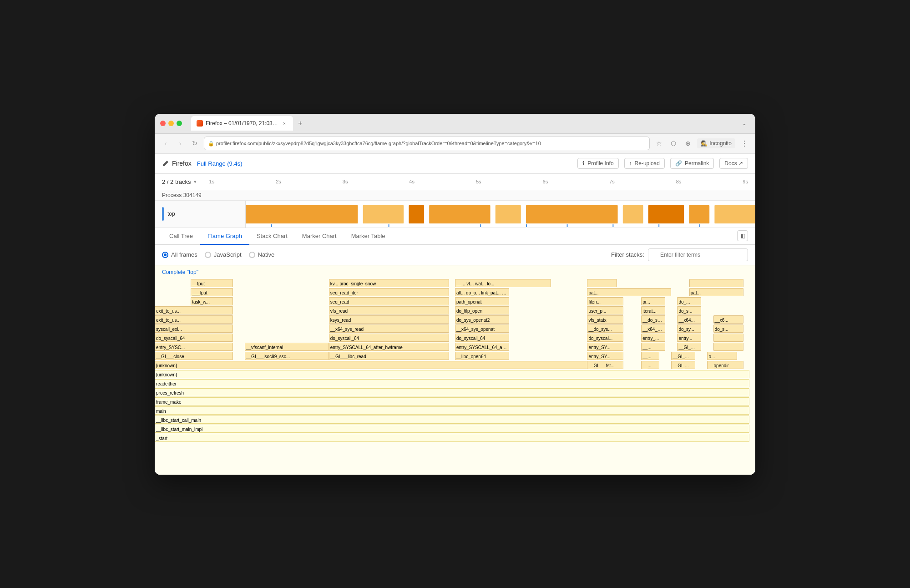  I want to click on flame-bar: do_filp_open, so click(482, 310).